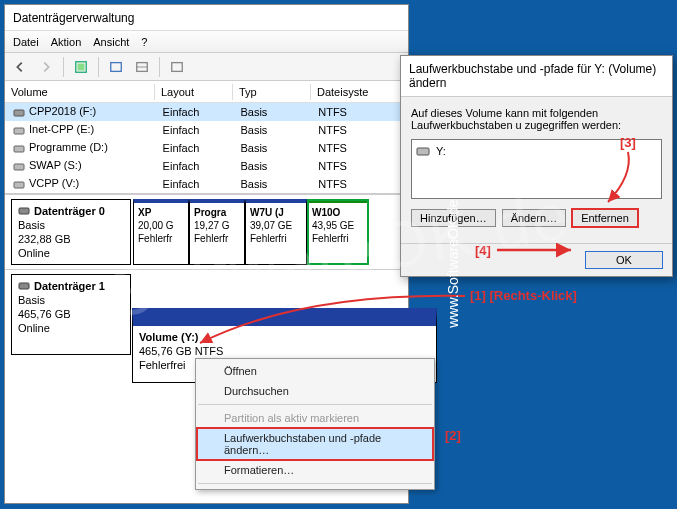  I want to click on col-type: Typ, so click(272, 92).